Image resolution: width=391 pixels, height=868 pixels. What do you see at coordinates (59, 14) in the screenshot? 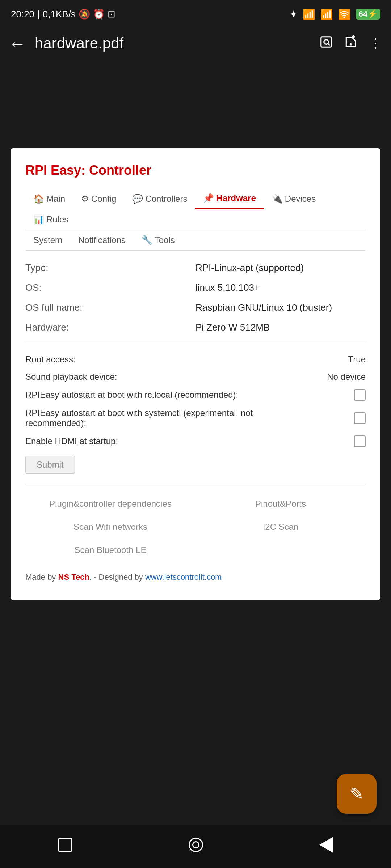
I see `status-data-speed: 0,1KB/s` at bounding box center [59, 14].